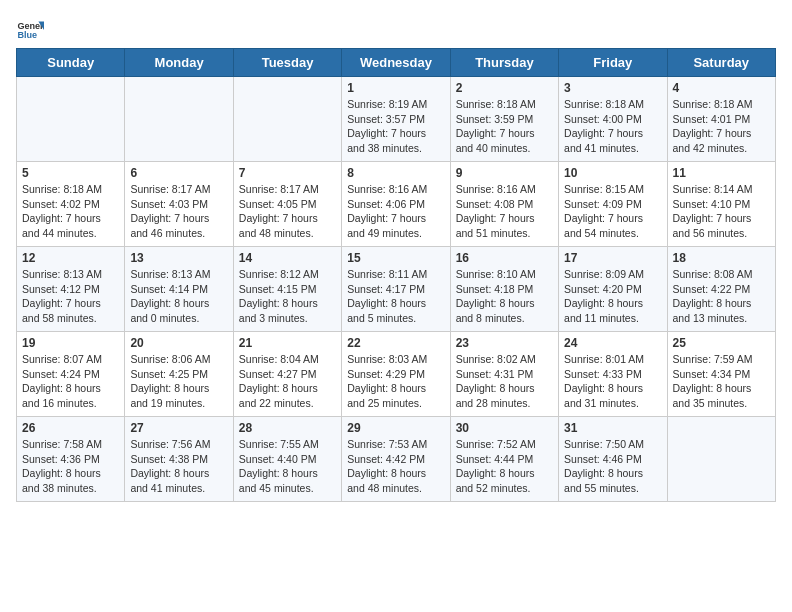 This screenshot has height=612, width=792. Describe the element at coordinates (178, 173) in the screenshot. I see `day-number: 6` at that location.